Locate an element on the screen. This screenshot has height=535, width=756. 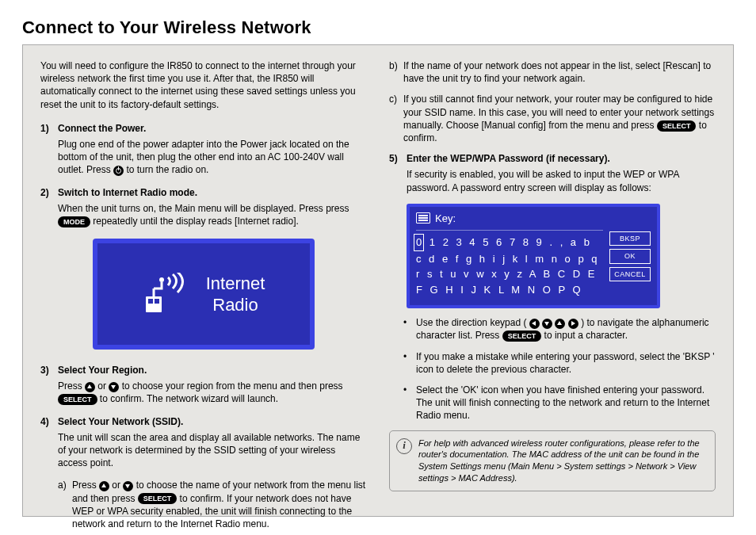
screen1-line1: Internet is located at coordinates (236, 284).